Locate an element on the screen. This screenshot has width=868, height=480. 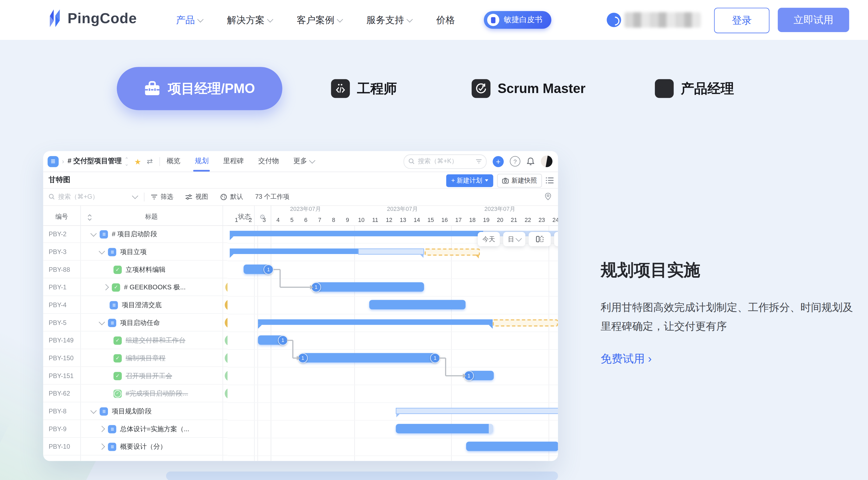
favorite-star-icon: ★ is located at coordinates (138, 161).